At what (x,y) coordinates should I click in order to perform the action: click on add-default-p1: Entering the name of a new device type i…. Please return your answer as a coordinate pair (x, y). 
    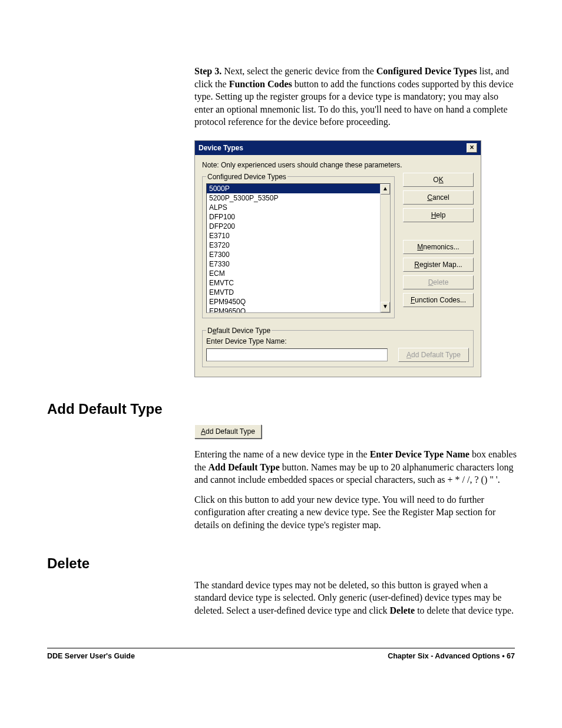
    Looking at the image, I should click on (356, 467).